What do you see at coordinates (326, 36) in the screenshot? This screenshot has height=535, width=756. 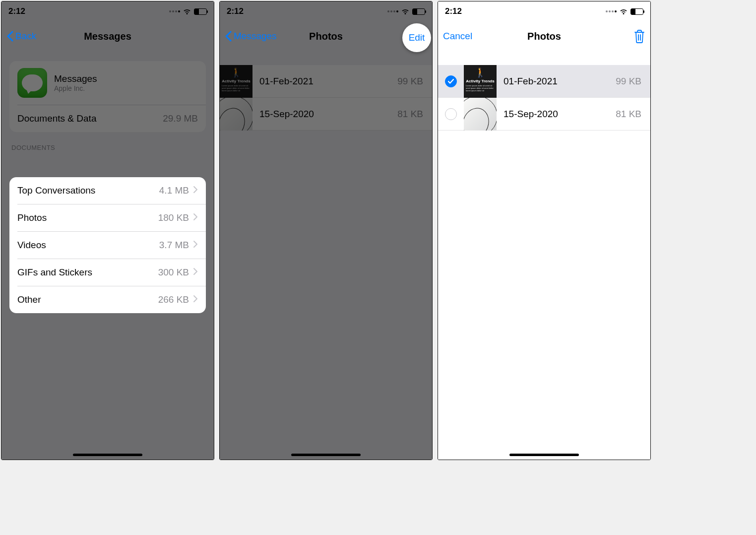 I see `nav-bar: Messages Photos Edit` at bounding box center [326, 36].